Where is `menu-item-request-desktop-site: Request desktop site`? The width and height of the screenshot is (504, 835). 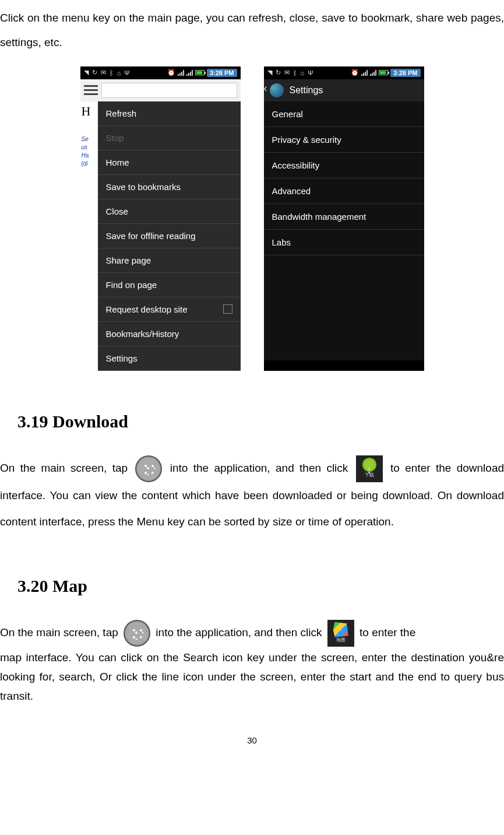
menu-item-request-desktop-site: Request desktop site is located at coordinates (169, 310).